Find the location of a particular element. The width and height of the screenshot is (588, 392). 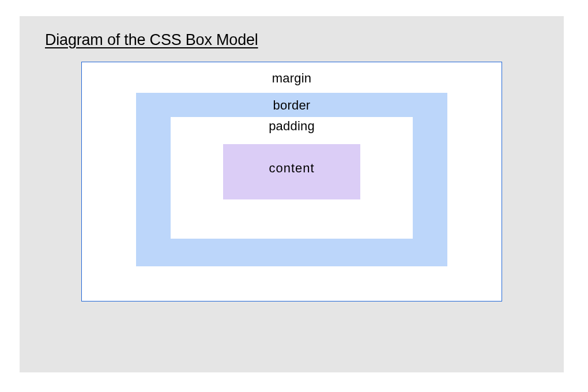

padding-label: padding is located at coordinates (292, 127).